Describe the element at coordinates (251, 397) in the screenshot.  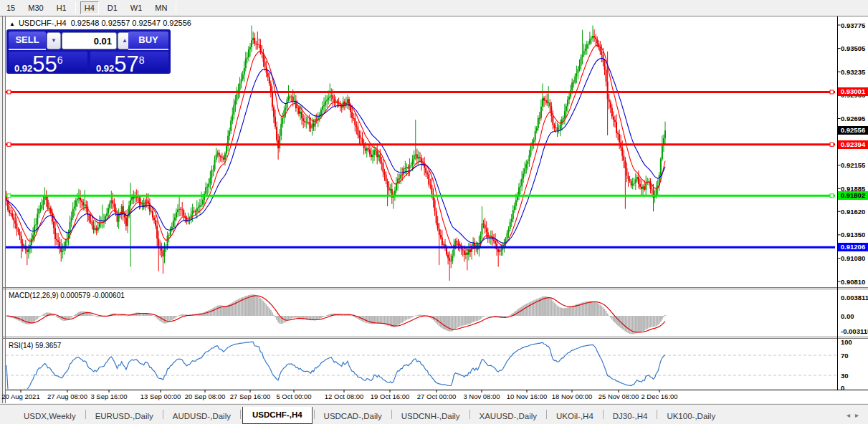
I see `time-axis-label: 27 Sep 16:00` at that location.